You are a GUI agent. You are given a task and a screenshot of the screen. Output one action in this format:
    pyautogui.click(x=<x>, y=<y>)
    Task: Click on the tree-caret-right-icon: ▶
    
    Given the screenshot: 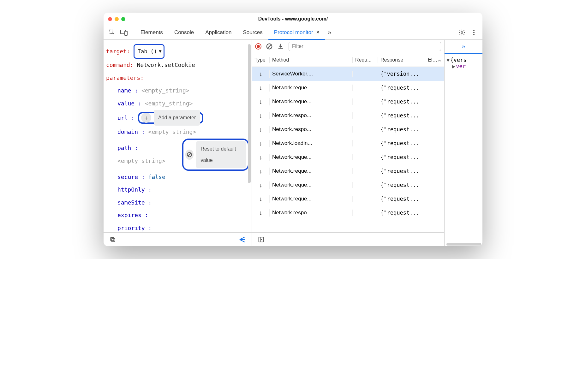 What is the action you would take?
    pyautogui.click(x=454, y=66)
    